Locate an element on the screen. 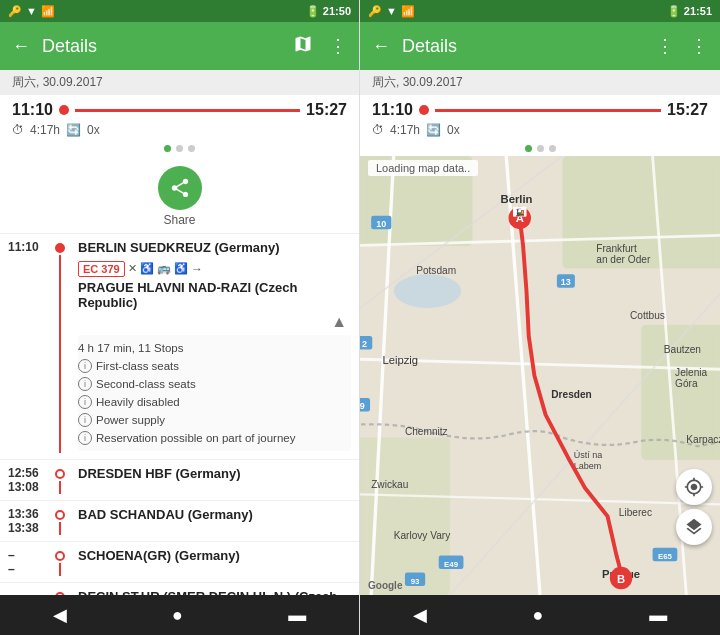 The height and width of the screenshot is (635, 720). right-dep-time: 11:10 is located at coordinates (392, 110).